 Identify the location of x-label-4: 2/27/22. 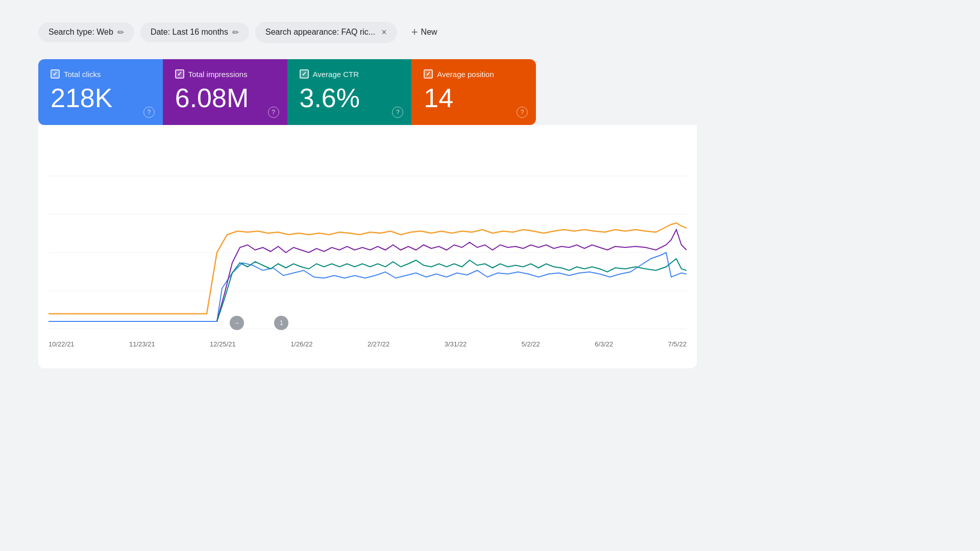
(379, 344).